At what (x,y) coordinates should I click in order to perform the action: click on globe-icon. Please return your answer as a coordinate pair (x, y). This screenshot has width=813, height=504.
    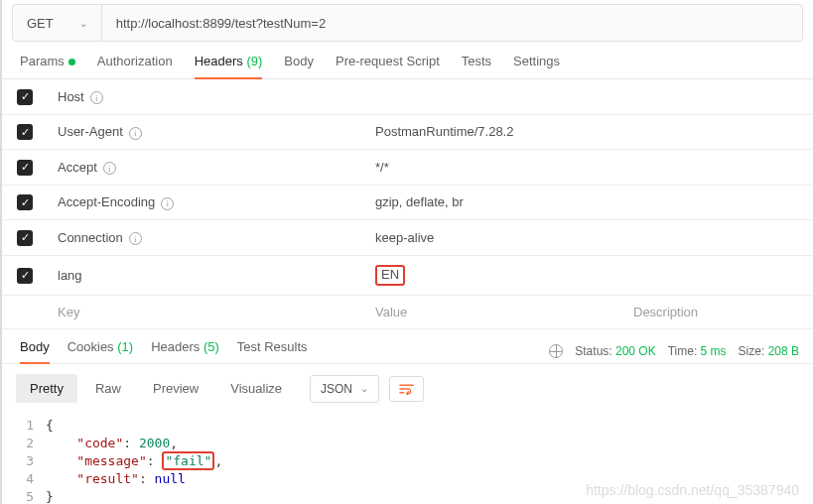
    Looking at the image, I should click on (556, 351).